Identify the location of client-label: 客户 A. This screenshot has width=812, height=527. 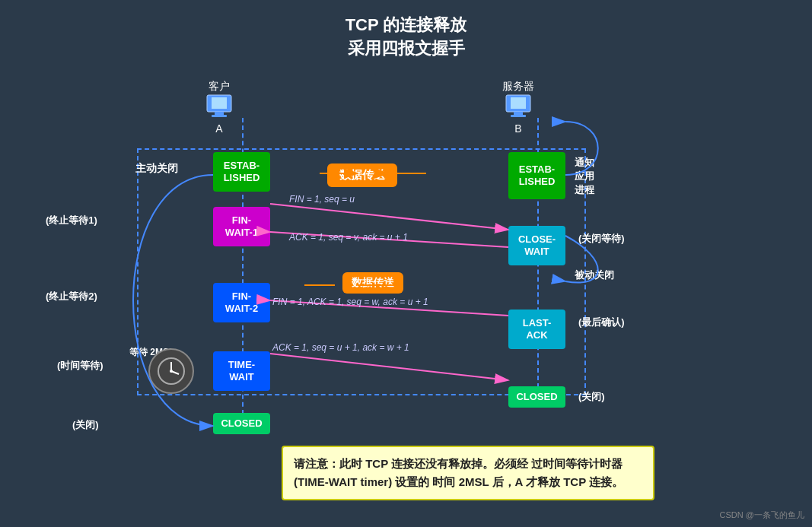
(219, 107).